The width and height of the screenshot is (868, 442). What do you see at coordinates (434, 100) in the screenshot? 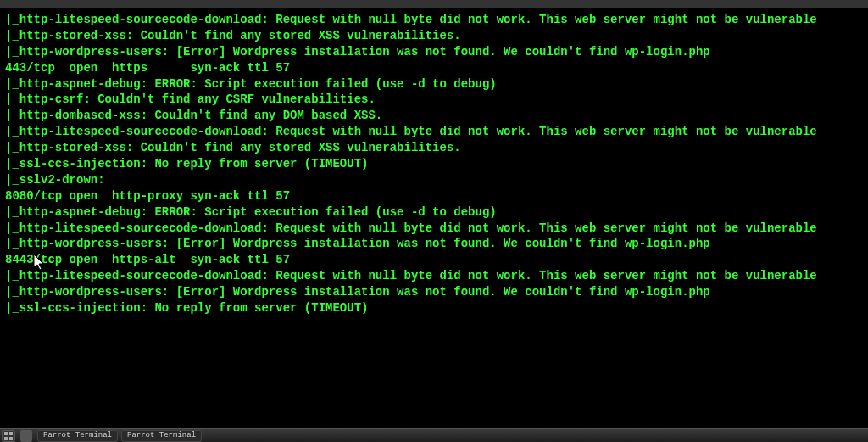
I see `terminal-line: |_http-csrf: Couldn't find any CSRF vuln…` at bounding box center [434, 100].